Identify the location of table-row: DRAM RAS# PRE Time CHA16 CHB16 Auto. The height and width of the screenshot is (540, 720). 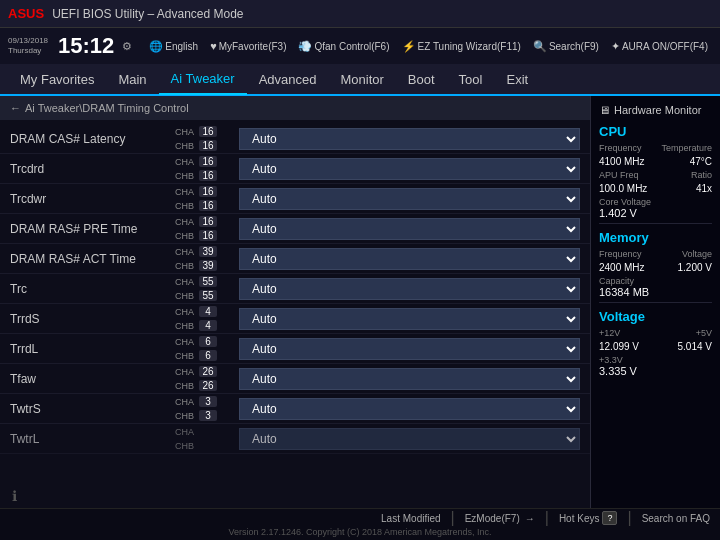
(295, 229).